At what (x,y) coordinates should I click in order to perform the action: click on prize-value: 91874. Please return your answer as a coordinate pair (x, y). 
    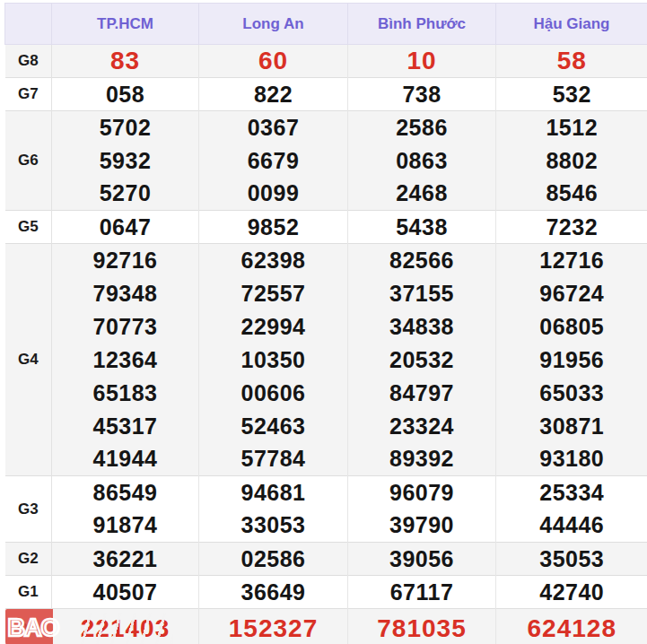
    Looking at the image, I should click on (126, 526).